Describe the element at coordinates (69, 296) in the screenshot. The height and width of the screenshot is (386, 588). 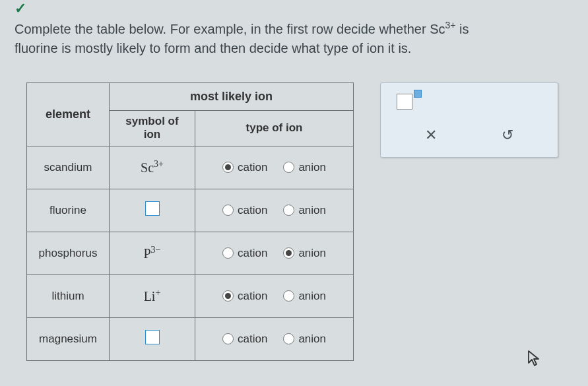
I see `element-cell: lithium` at that location.